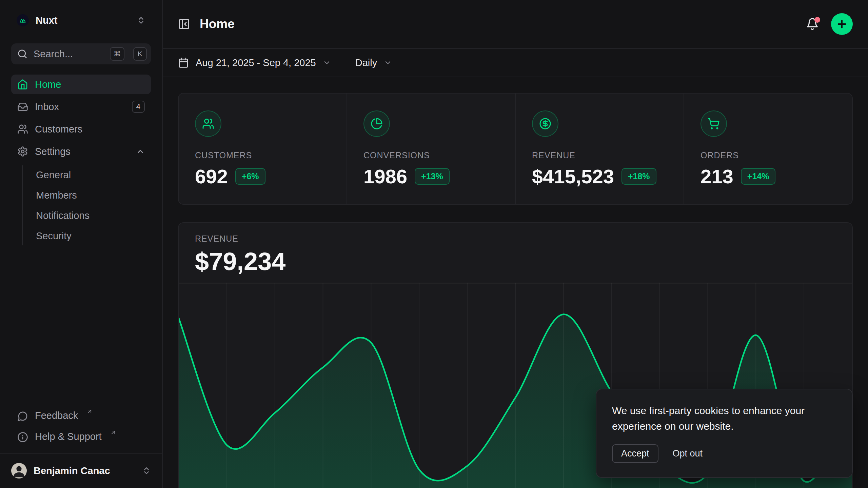  Describe the element at coordinates (81, 438) in the screenshot. I see `help-support-link: Help & Support` at that location.